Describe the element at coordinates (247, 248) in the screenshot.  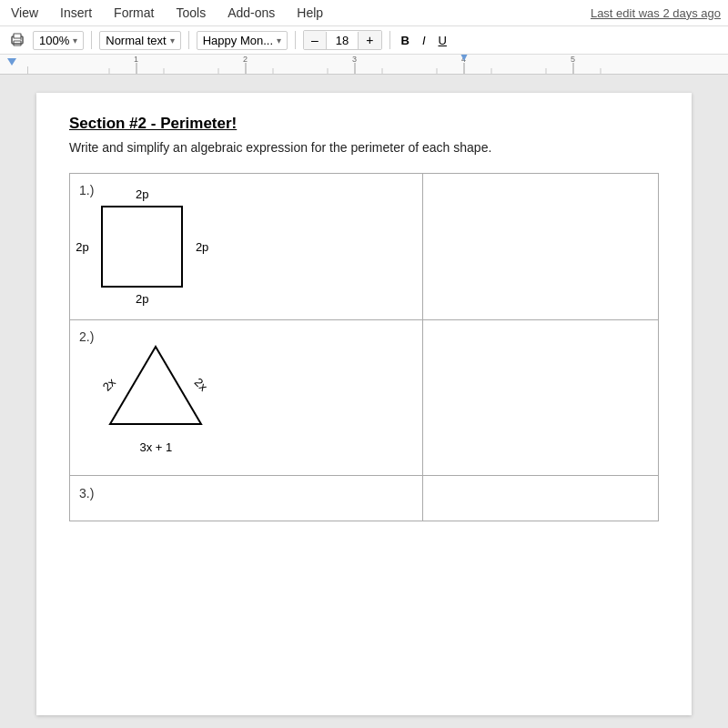
I see `shape-cell-1: 1.) 2p 2p 2p 2p` at that location.